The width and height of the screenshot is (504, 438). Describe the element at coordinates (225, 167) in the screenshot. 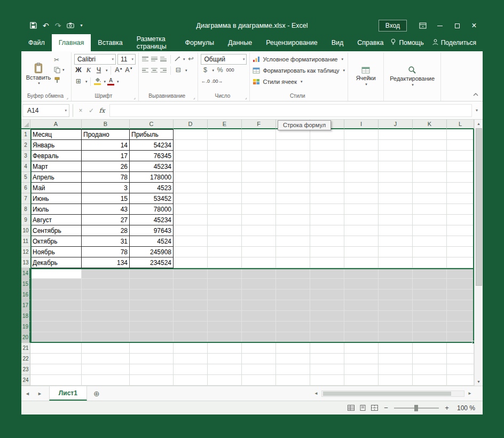

I see `cell-E4` at that location.